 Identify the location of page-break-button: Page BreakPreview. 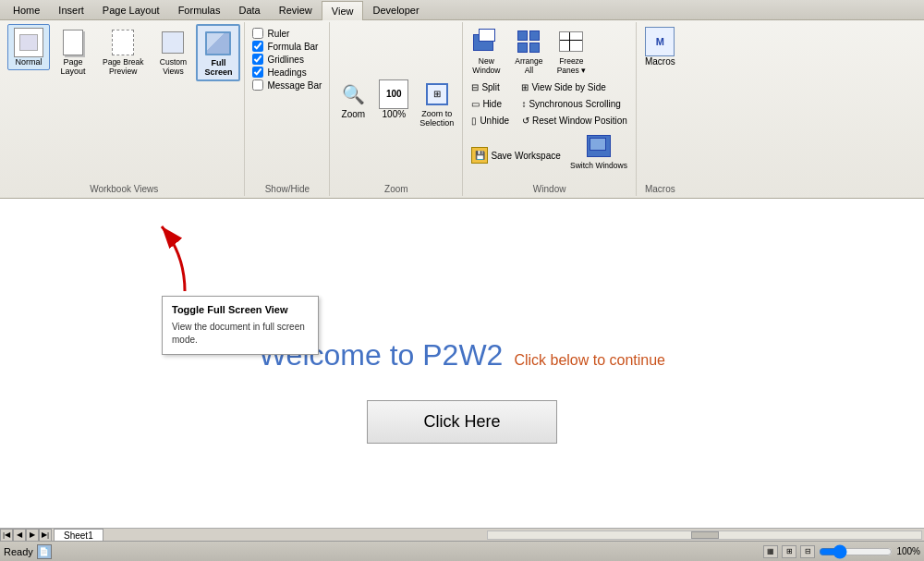
(123, 52).